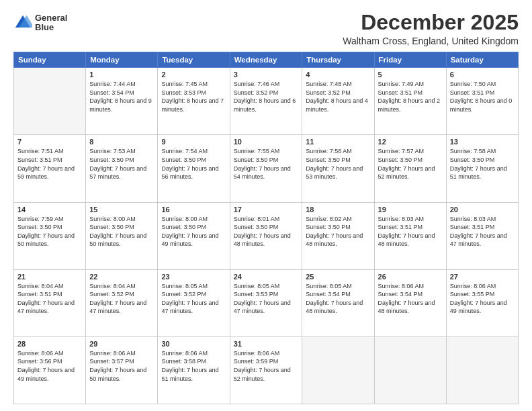 Image resolution: width=532 pixels, height=411 pixels. Describe the element at coordinates (122, 101) in the screenshot. I see `calendar-cell: 1Sunrise: 7:44 AMSunset: 3:54 PMDaylight…` at that location.